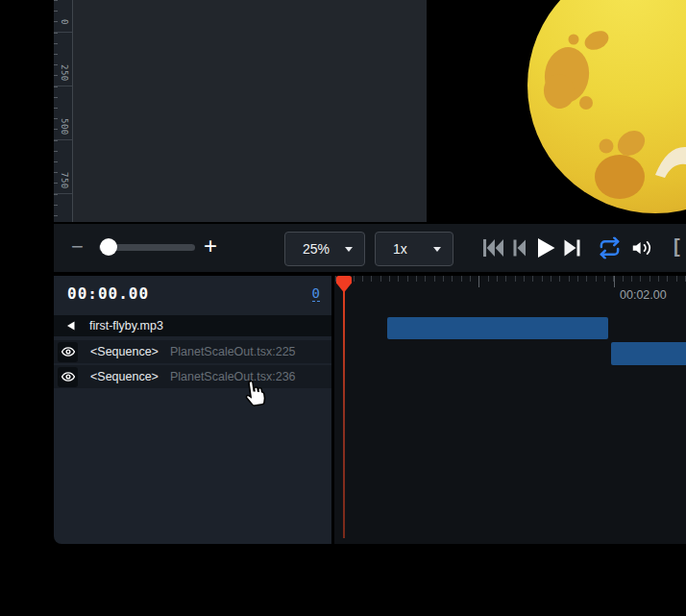 This screenshot has height=616, width=686. I want to click on transport-controls, so click(581, 248).